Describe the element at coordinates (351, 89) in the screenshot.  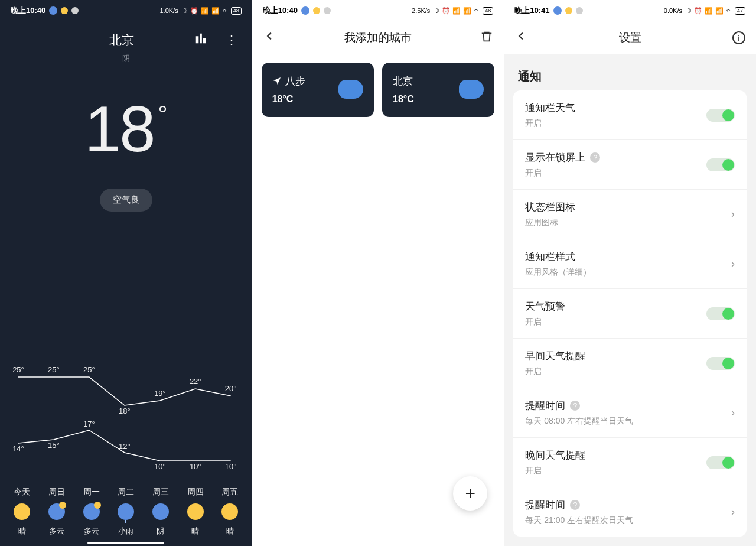
I see `cloud-icon` at that location.